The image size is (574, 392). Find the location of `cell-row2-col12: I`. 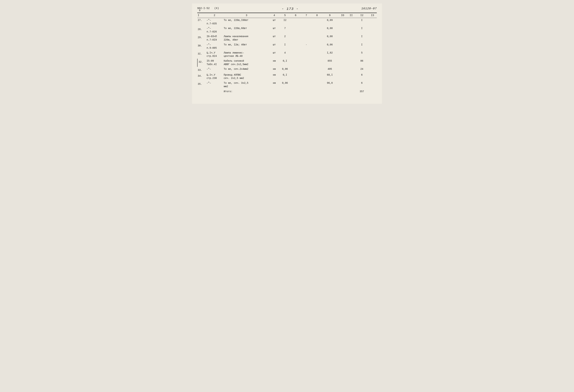

cell-row2-col12: I is located at coordinates (362, 38).